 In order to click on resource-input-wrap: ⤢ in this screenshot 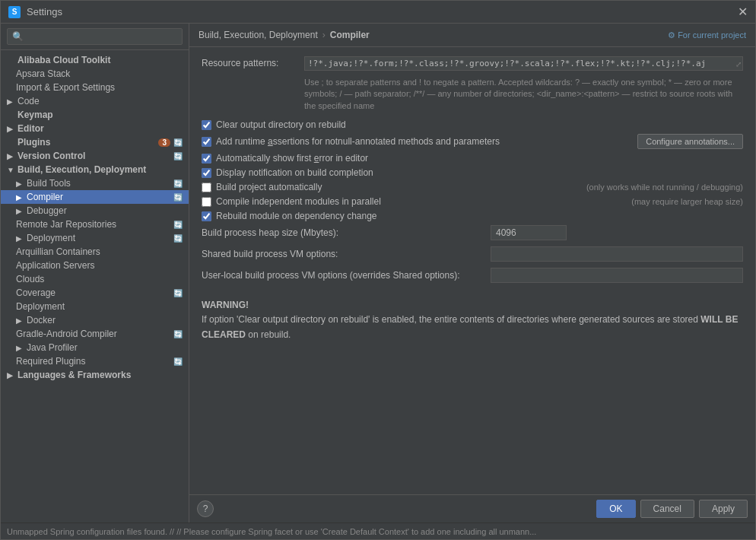, I will do `click(523, 64)`.